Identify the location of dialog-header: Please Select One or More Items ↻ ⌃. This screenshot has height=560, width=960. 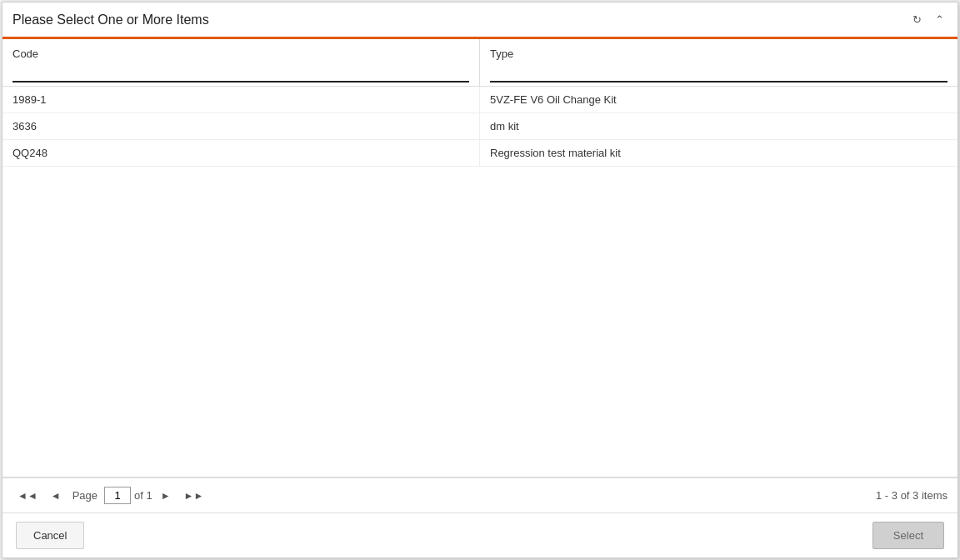
(480, 21).